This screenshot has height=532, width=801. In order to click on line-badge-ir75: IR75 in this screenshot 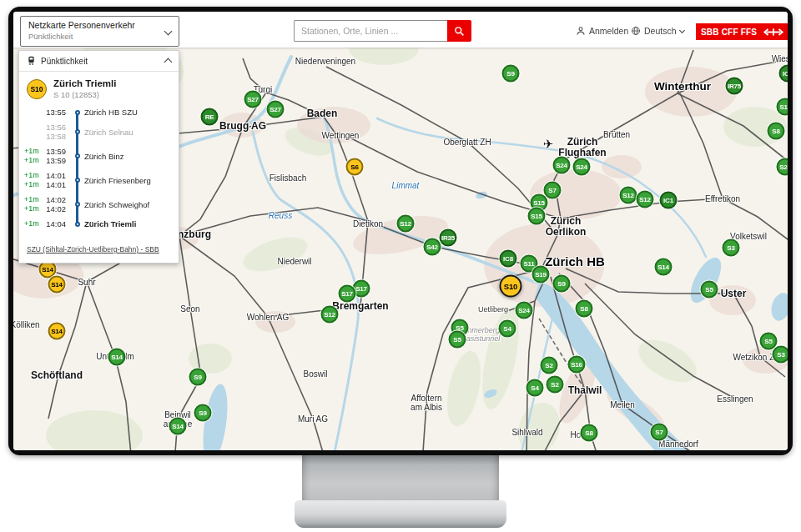, I will do `click(734, 87)`.